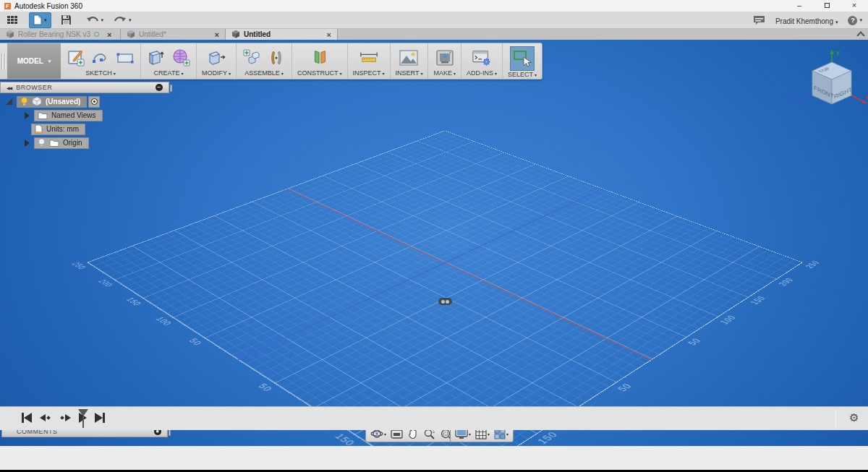 The image size is (868, 472). I want to click on tree-row-named-views: Named Views, so click(62, 116).